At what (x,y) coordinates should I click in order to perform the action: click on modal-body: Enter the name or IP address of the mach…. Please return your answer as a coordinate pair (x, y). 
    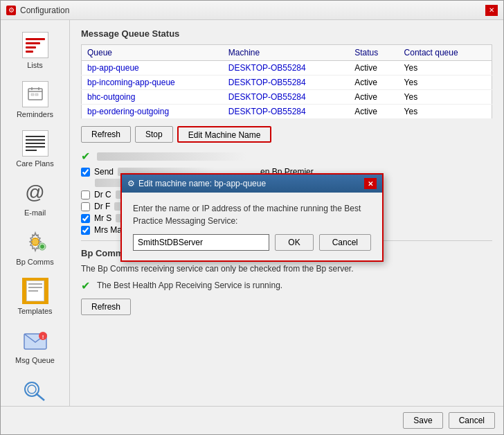
    Looking at the image, I should click on (252, 227).